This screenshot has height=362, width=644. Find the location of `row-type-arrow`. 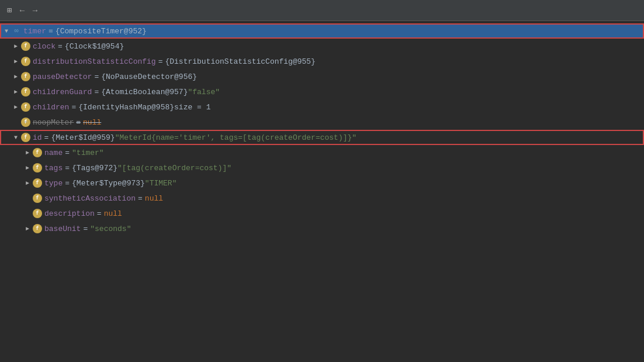

row-type-arrow is located at coordinates (27, 183).